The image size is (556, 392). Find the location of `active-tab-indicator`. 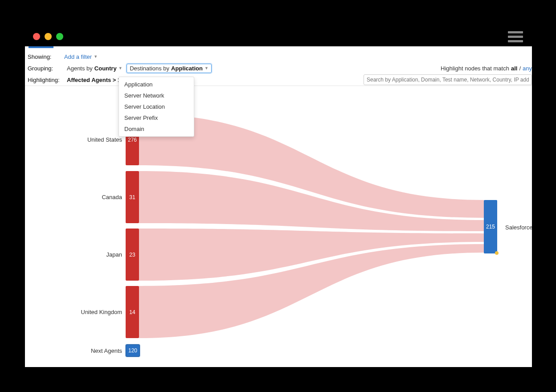

active-tab-indicator is located at coordinates (41, 47).